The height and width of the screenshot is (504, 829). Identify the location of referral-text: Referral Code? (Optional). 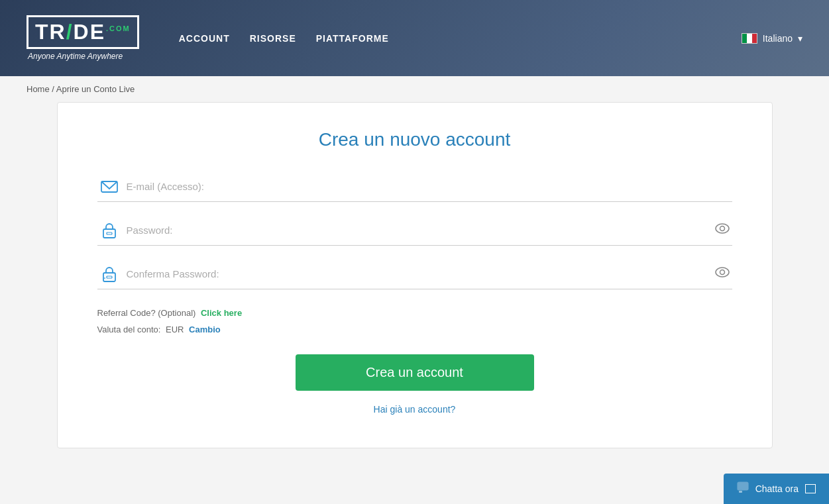
(147, 313).